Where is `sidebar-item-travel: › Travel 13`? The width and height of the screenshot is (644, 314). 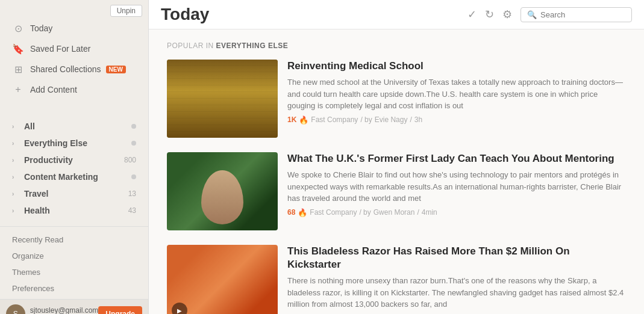
sidebar-item-travel: › Travel 13 is located at coordinates (74, 194).